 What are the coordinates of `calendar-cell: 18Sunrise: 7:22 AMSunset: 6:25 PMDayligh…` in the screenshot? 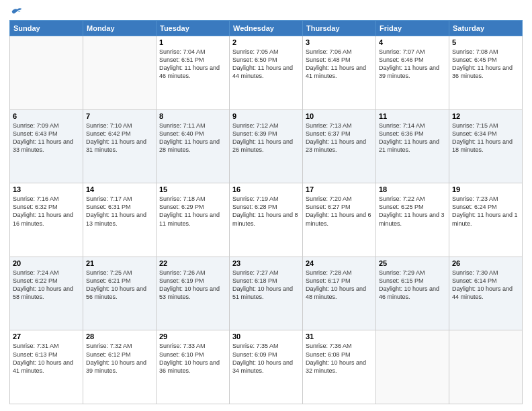 It's located at (412, 220).